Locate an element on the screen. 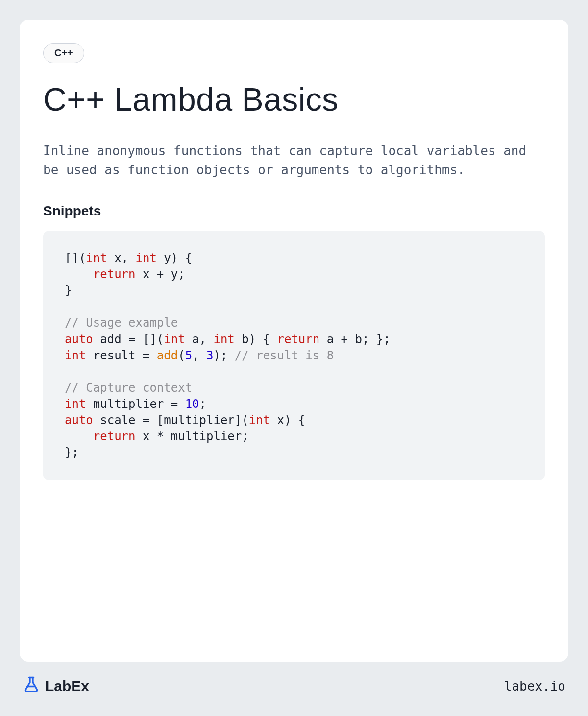  flask-icon is located at coordinates (31, 686).